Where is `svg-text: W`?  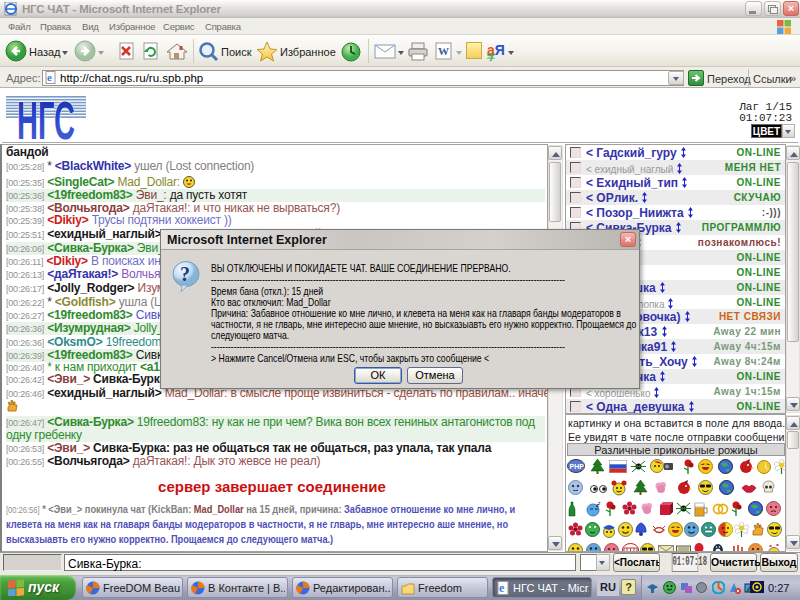 svg-text: W is located at coordinates (444, 51).